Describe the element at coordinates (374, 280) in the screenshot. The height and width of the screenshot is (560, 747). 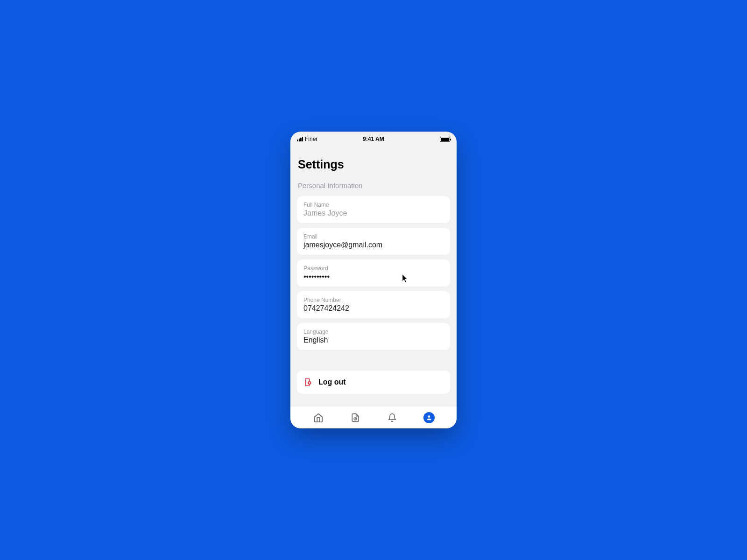
I see `phone-frame: Finer 9:41 AM Settings Personal Informat…` at that location.